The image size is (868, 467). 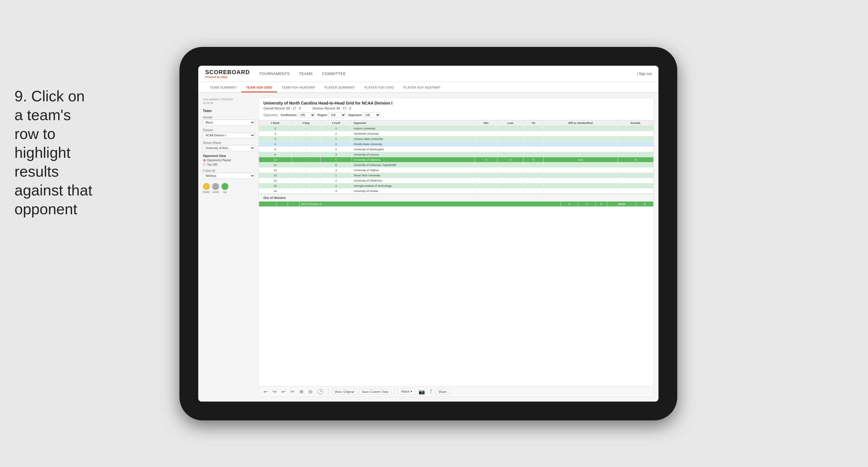 I want to click on tab-team-h2h-grid: TEAM H2H GRID, so click(x=259, y=88).